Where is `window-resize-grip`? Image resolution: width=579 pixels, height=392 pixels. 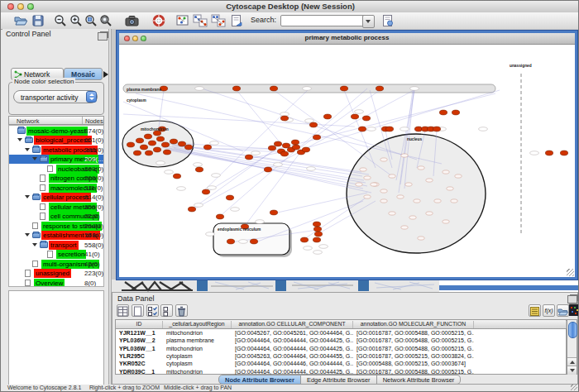
window-resize-grip is located at coordinates (571, 273).